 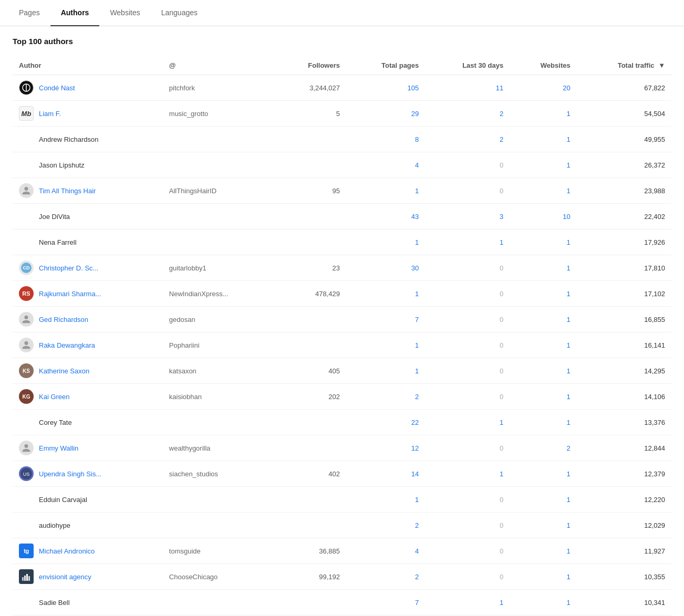 What do you see at coordinates (342, 165) in the screenshot?
I see `table-row: Jason Lipshutz40126,372` at bounding box center [342, 165].